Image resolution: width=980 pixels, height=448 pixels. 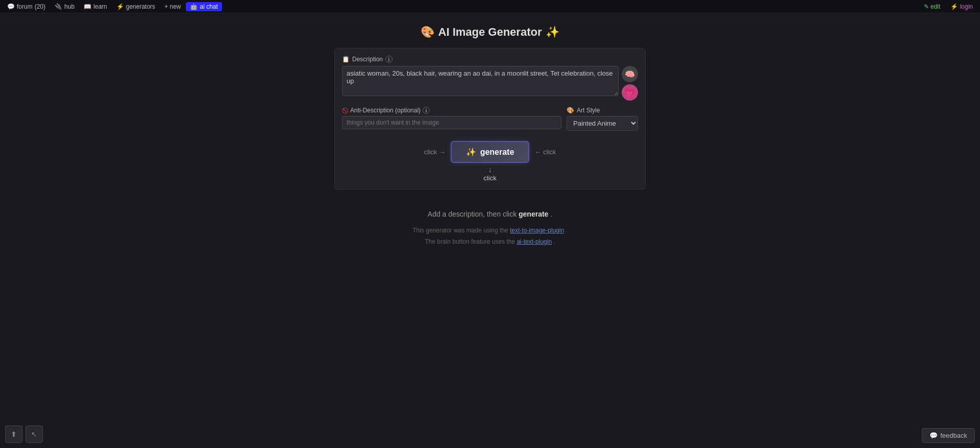 What do you see at coordinates (497, 152) in the screenshot?
I see `generate-button-label: generate` at bounding box center [497, 152].